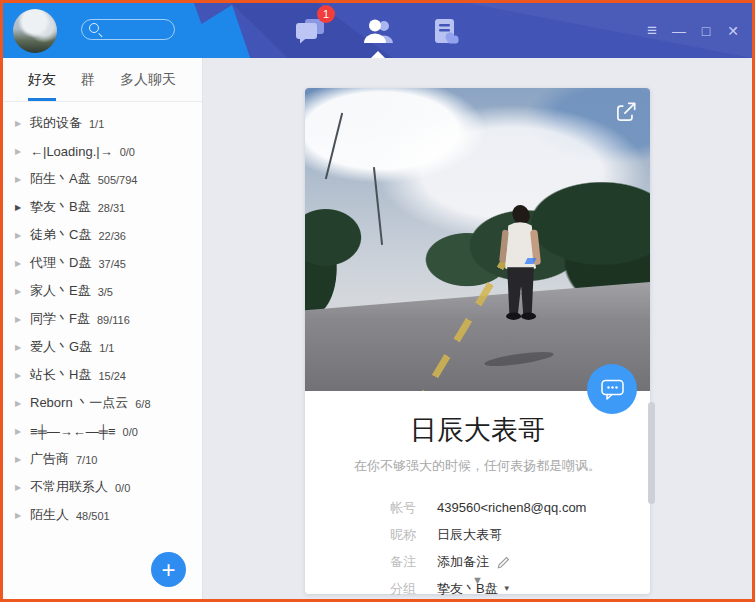  What do you see at coordinates (60, 179) in the screenshot?
I see `group-name: 陌生丶A盘` at bounding box center [60, 179].